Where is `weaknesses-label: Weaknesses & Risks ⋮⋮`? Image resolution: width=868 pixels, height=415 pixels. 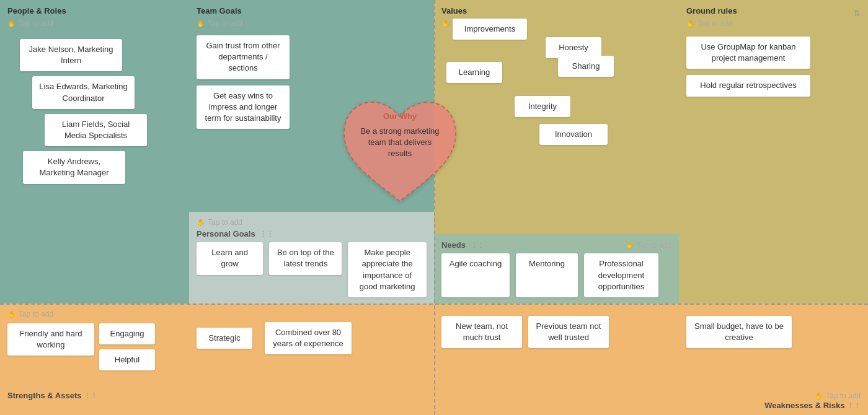 weaknesses-label: Weaknesses & Risks ⋮⋮ is located at coordinates (812, 405).